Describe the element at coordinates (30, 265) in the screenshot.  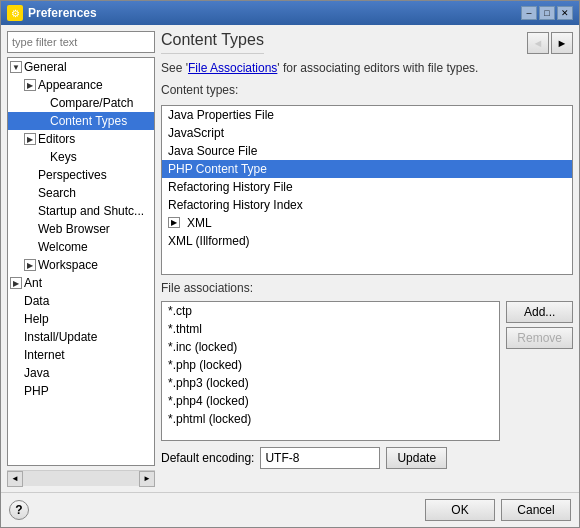
I see `expand-workspace-icon: ▶` at that location.